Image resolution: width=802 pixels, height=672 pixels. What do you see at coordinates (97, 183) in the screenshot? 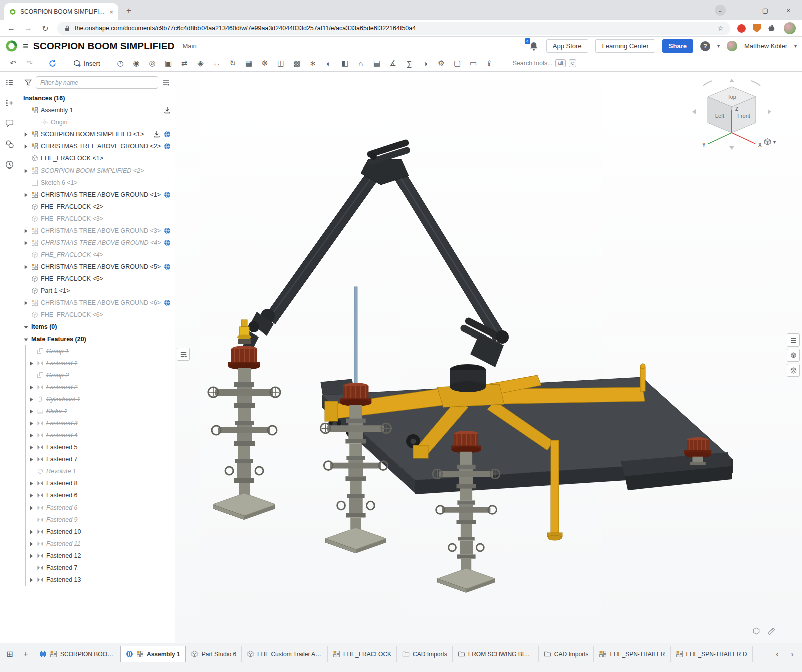
I see `instance-item-sketch-6-1: Sketch 6 <1>` at bounding box center [97, 183].